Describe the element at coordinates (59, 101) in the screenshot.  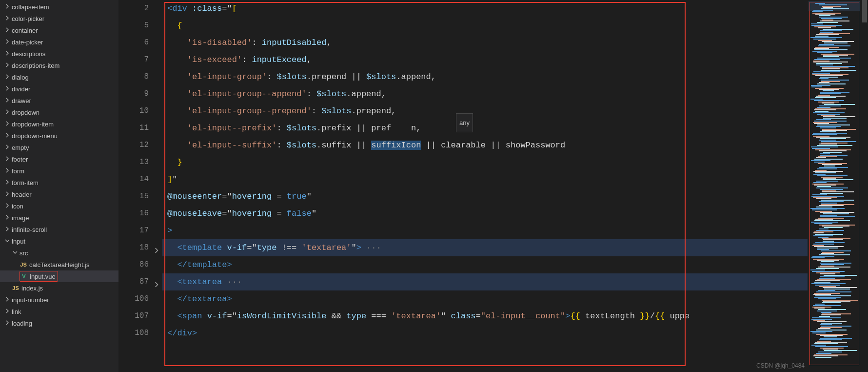
I see `tree-item-drawer: drawer` at that location.